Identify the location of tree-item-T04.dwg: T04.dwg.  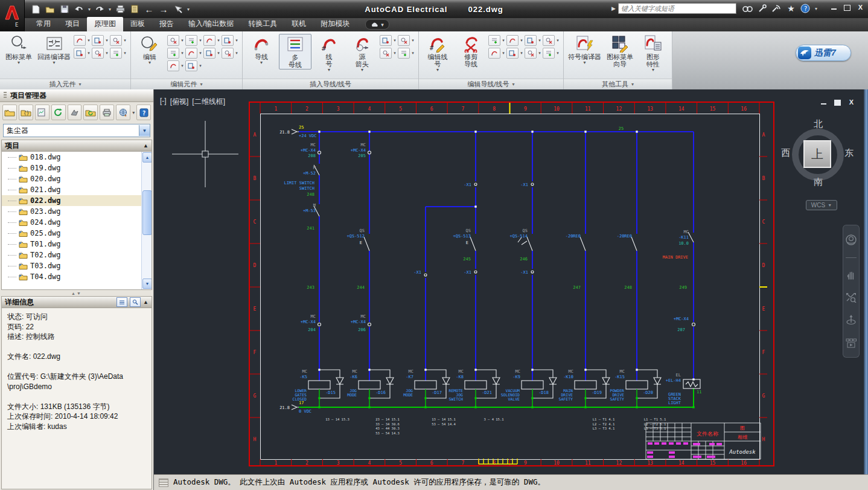
(77, 277).